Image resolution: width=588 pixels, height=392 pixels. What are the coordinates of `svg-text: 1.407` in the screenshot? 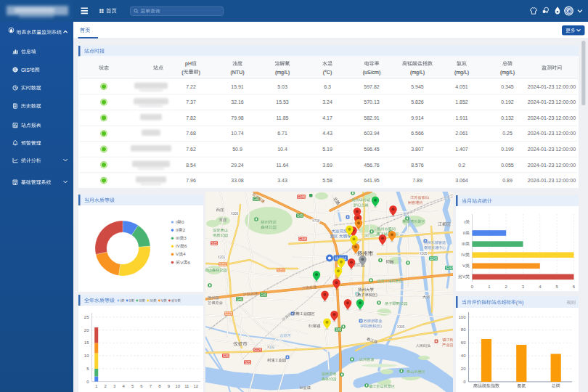 It's located at (462, 150).